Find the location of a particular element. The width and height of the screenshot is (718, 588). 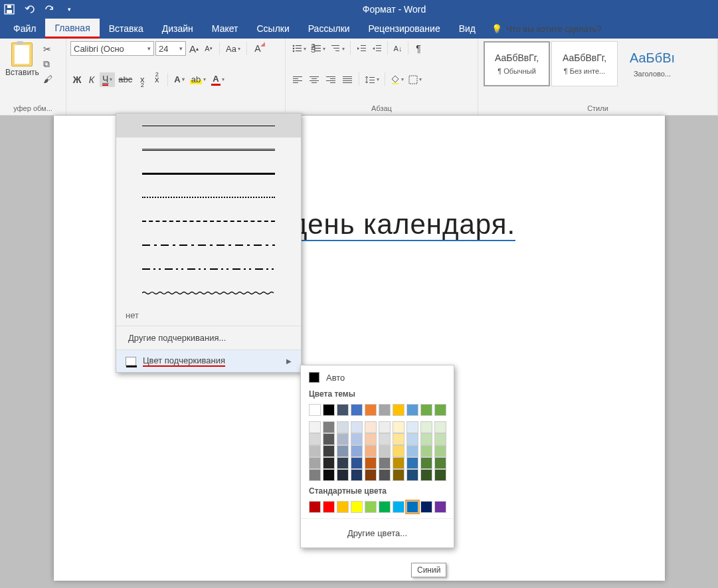

align-right-icon is located at coordinates (331, 80).